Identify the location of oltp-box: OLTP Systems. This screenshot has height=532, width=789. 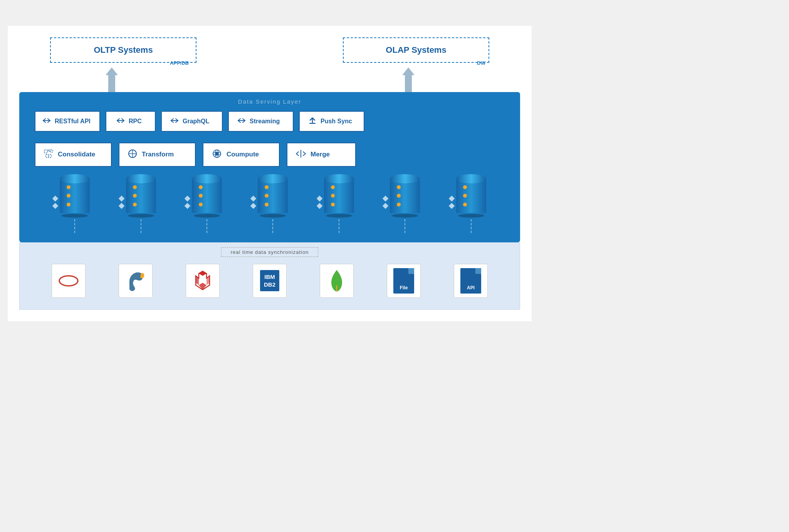
(123, 50).